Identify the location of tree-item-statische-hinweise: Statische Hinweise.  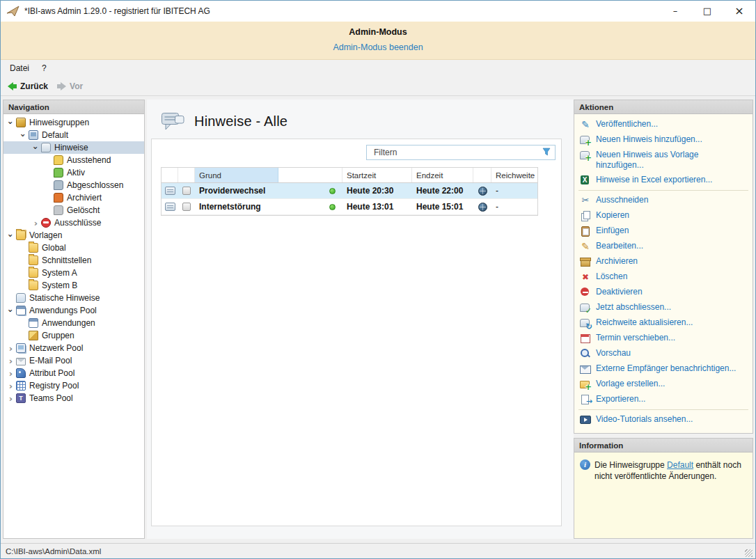
(74, 298).